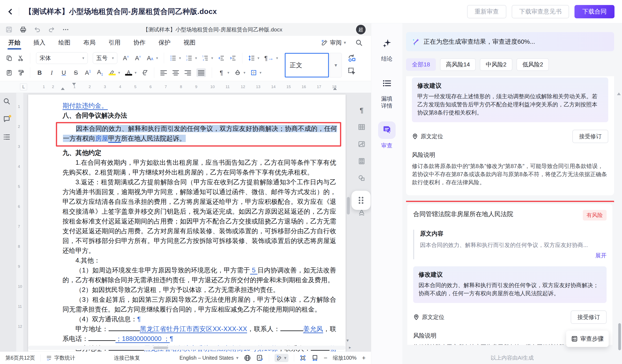 The height and width of the screenshot is (364, 622). Describe the element at coordinates (150, 58) in the screenshot. I see `change-case-icon: Aᴀ` at that location.